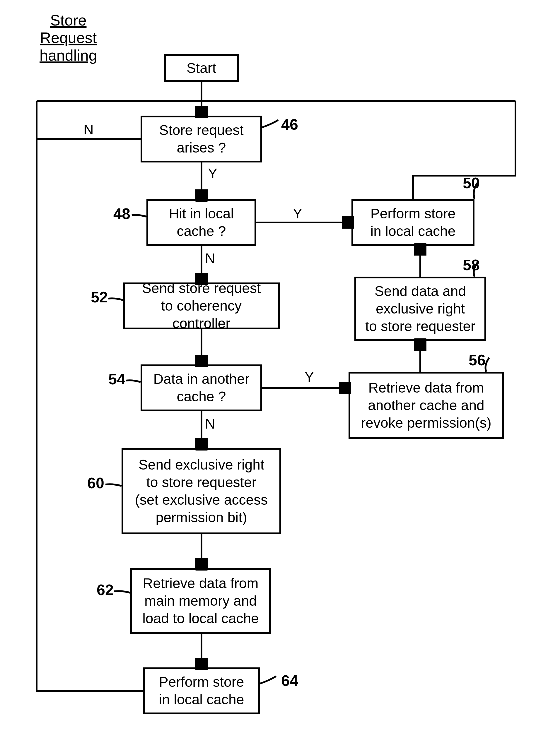 The height and width of the screenshot is (745, 560). What do you see at coordinates (290, 681) in the screenshot?
I see `ref-64: 64` at bounding box center [290, 681].